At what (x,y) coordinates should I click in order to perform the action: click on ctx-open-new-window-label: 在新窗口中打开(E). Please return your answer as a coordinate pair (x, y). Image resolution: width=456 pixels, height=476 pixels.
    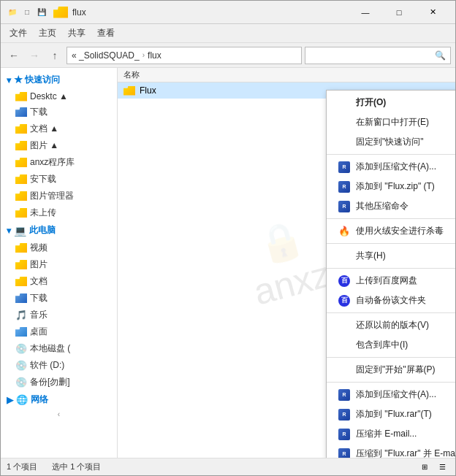
    Looking at the image, I should click on (392, 123).